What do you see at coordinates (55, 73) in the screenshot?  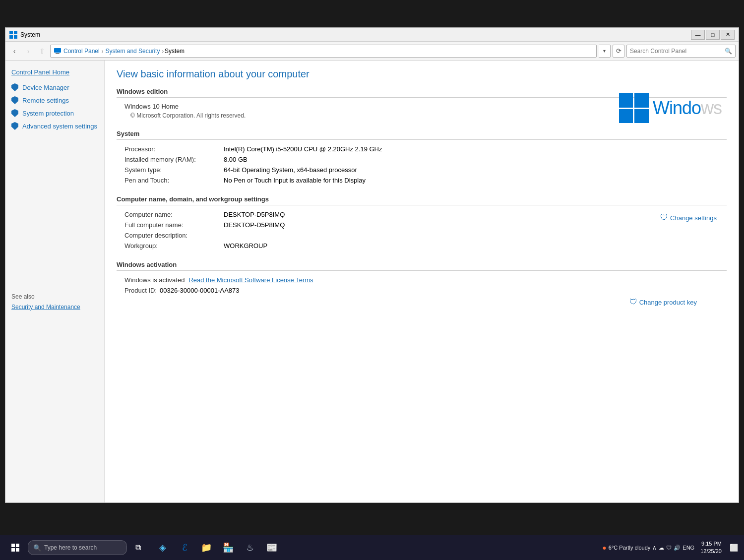 I see `sidebar-home: Control Panel Home` at bounding box center [55, 73].